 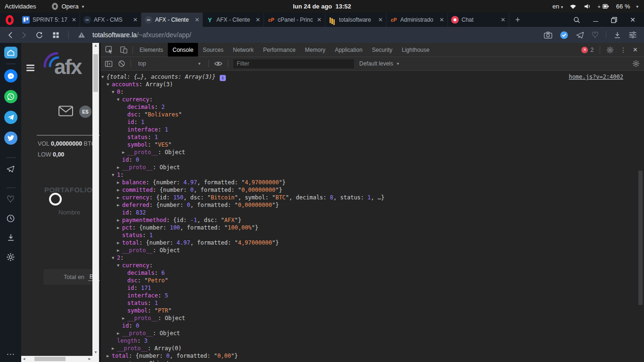 I want to click on console-line: ▼0:, so click(x=372, y=92).